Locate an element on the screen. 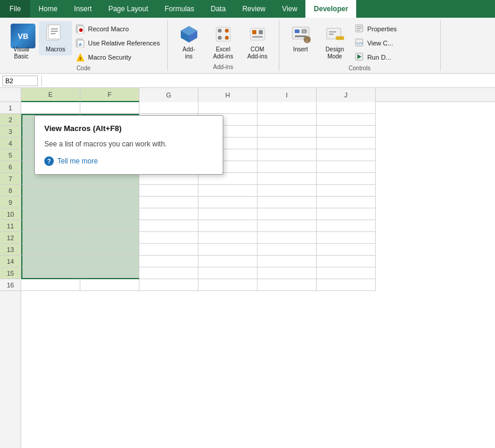 The image size is (495, 448). cell-E14 is located at coordinates (51, 261).